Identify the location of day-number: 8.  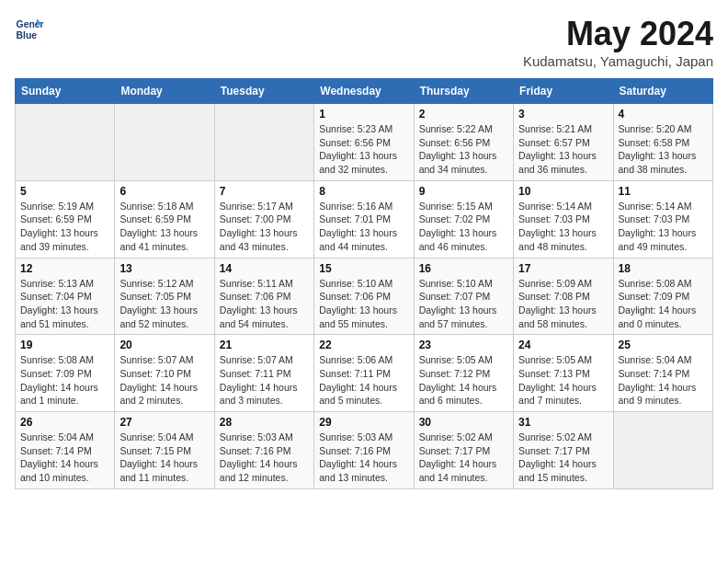
(364, 191).